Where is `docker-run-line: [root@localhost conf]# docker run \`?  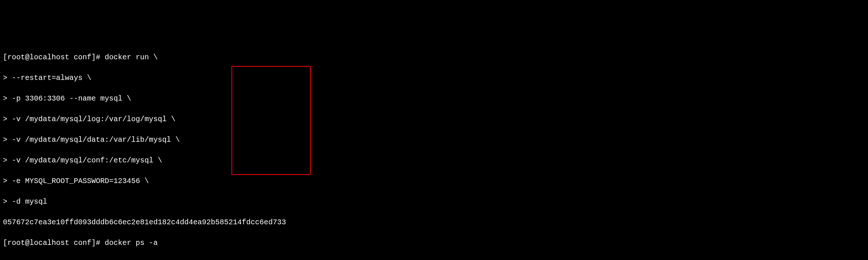
docker-run-line: [root@localhost conf]# docker run \ is located at coordinates (434, 57).